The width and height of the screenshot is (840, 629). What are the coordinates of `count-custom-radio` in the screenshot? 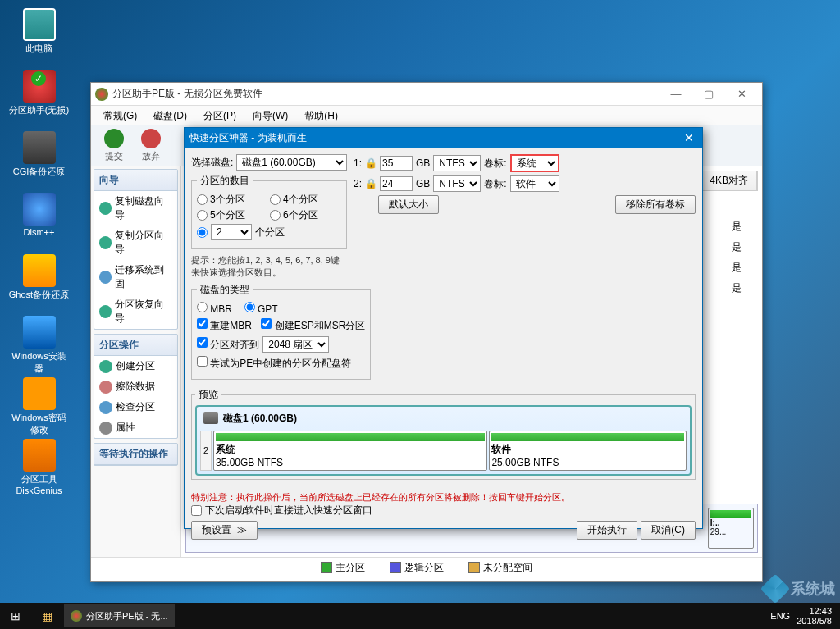 It's located at (202, 233).